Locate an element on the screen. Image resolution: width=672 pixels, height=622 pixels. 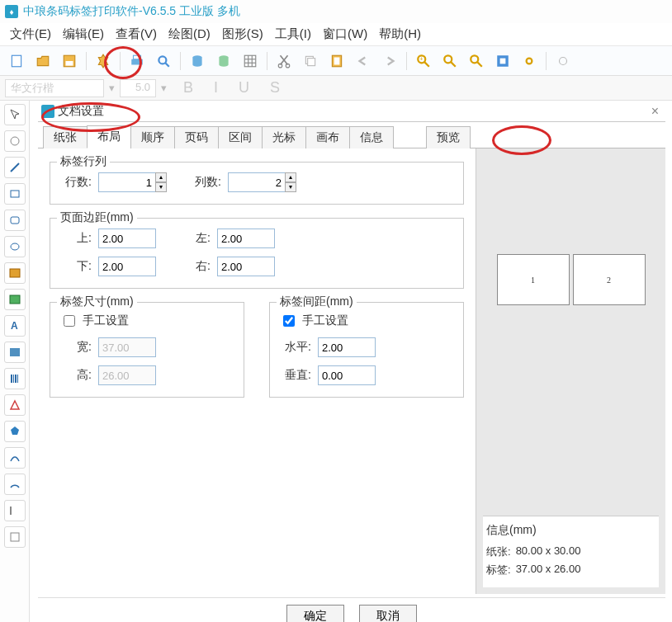
gap-hz-input is located at coordinates (347, 347).